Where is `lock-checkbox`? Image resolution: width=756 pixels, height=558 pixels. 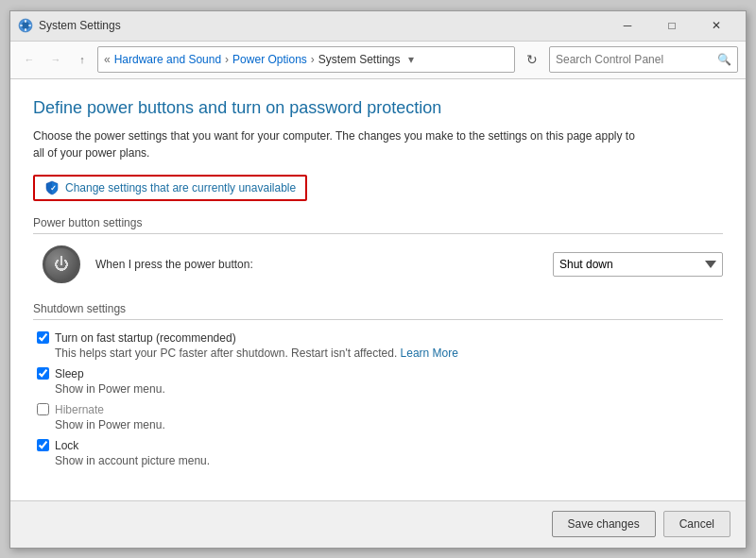 lock-checkbox is located at coordinates (43, 446).